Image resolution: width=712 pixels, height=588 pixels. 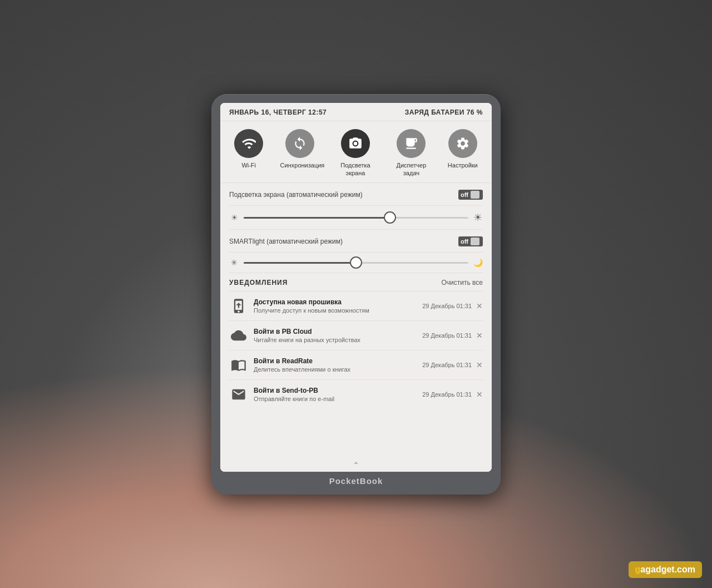 I want to click on backlight-label: Подсветка экрана, so click(x=355, y=169).